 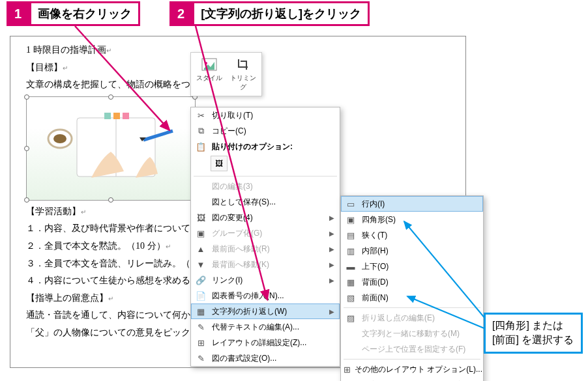 I want to click on send-back-icon: ▼, so click(x=201, y=264).